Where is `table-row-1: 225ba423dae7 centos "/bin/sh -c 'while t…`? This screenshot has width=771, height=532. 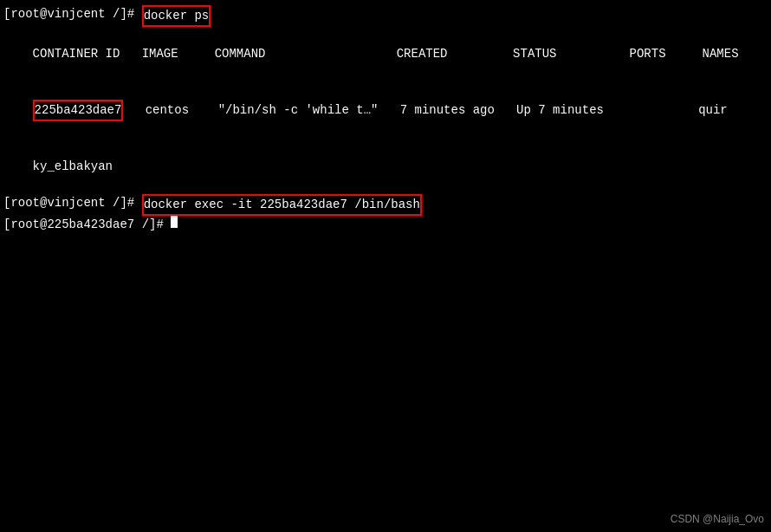
table-row-1: 225ba423dae7 centos "/bin/sh -c 'while t… is located at coordinates (386, 111).